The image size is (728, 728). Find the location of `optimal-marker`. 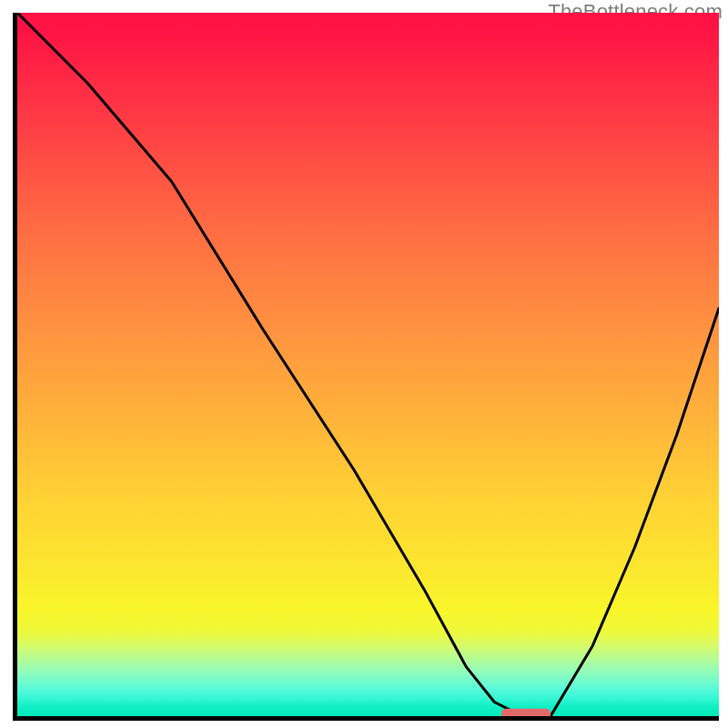

optimal-marker is located at coordinates (526, 713).